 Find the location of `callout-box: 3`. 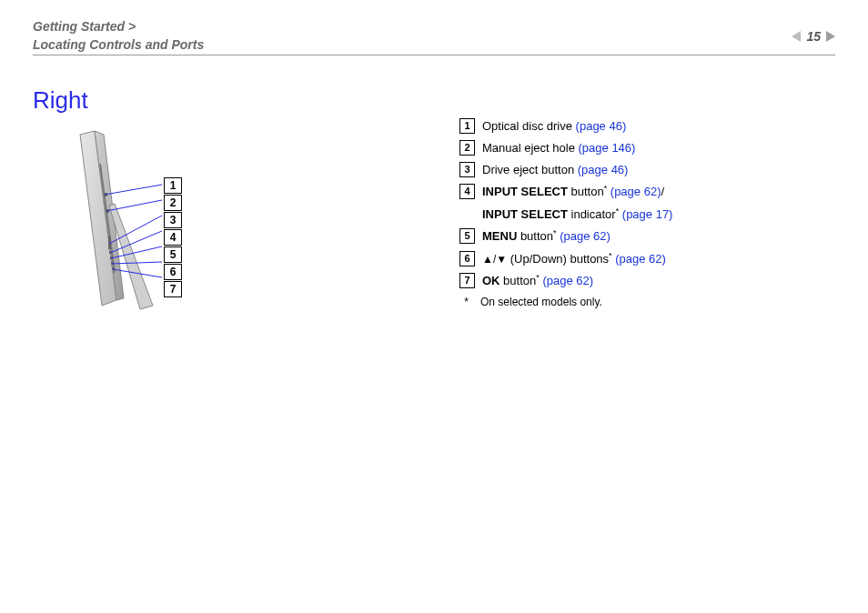

callout-box: 3 is located at coordinates (173, 220).